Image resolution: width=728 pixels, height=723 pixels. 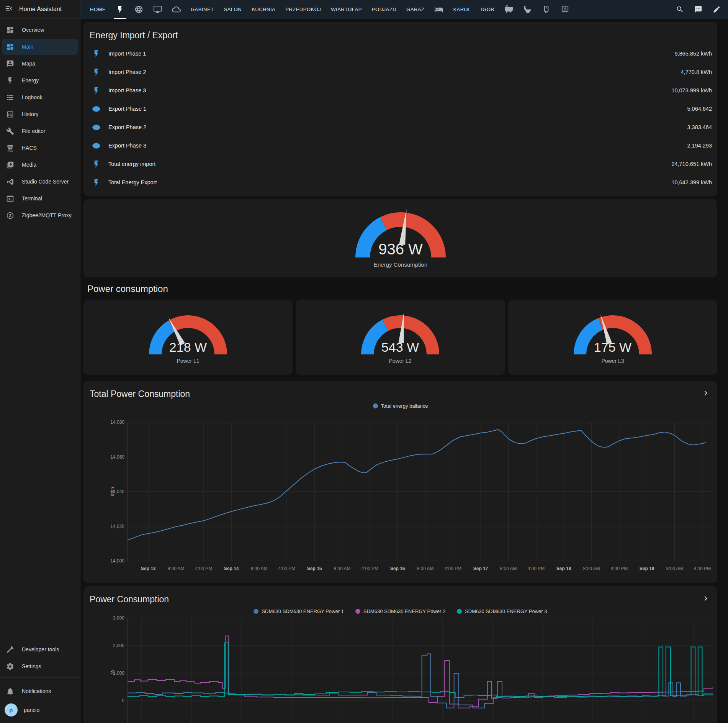 What do you see at coordinates (693, 54) in the screenshot?
I see `entity-value: 9,865.852 kWh` at bounding box center [693, 54].